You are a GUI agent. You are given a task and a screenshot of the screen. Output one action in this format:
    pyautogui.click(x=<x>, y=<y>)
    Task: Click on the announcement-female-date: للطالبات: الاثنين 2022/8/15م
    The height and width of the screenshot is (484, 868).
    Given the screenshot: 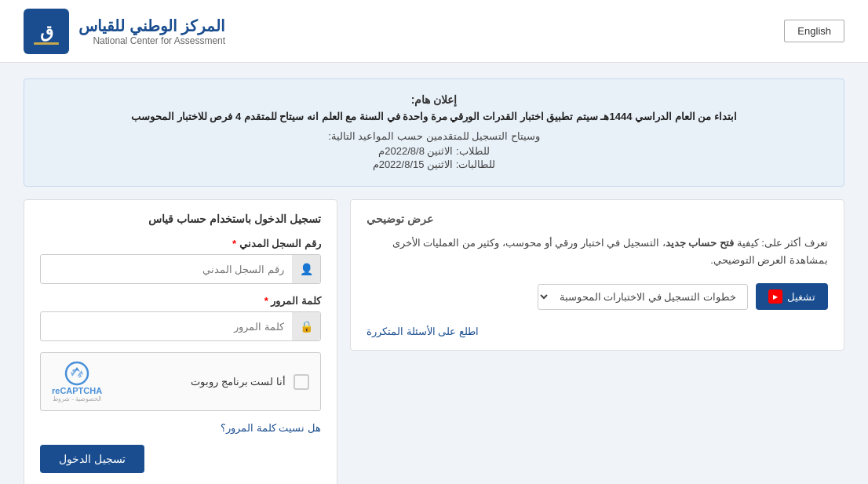 What is the action you would take?
    pyautogui.click(x=434, y=165)
    